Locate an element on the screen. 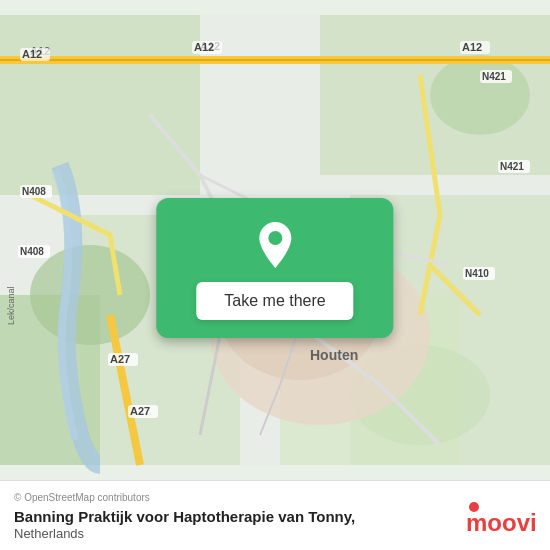  button-overlay: Take me there is located at coordinates (274, 268).